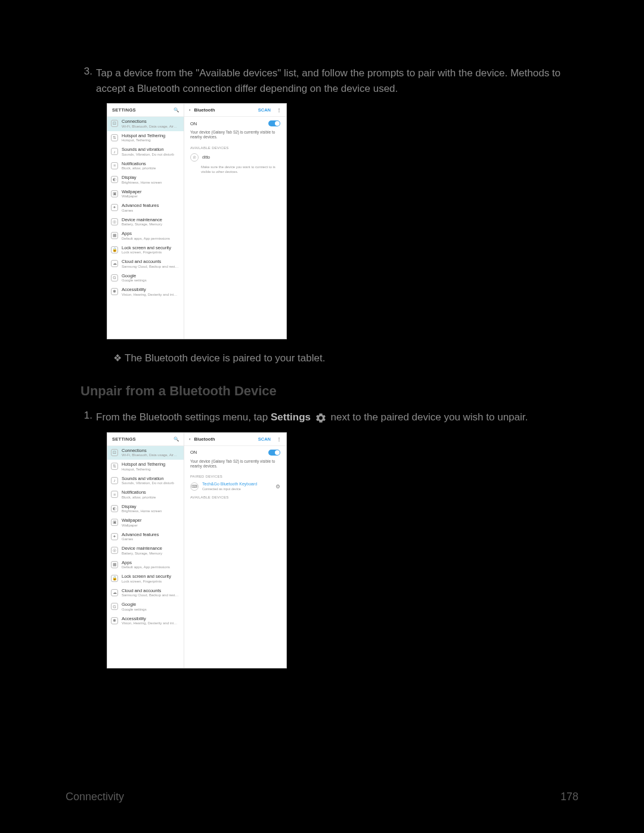  Describe the element at coordinates (124, 439) in the screenshot. I see `settings-title: SETTINGS` at that location.